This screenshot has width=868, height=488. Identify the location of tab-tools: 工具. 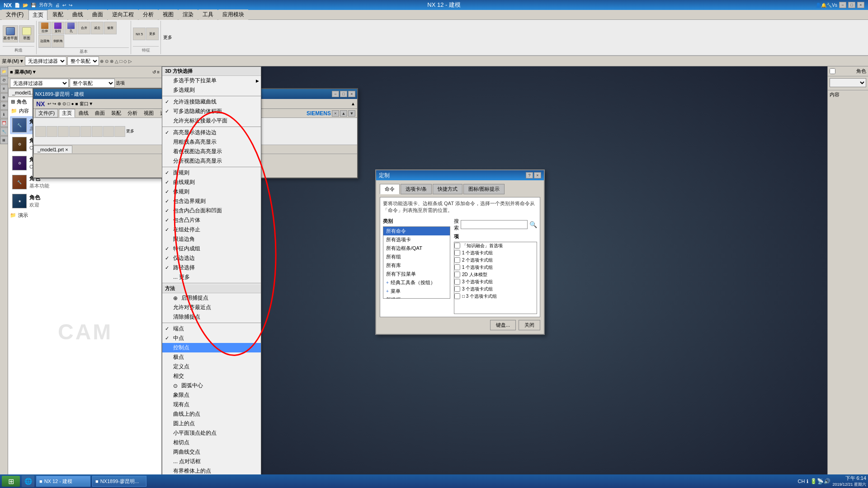
(208, 14).